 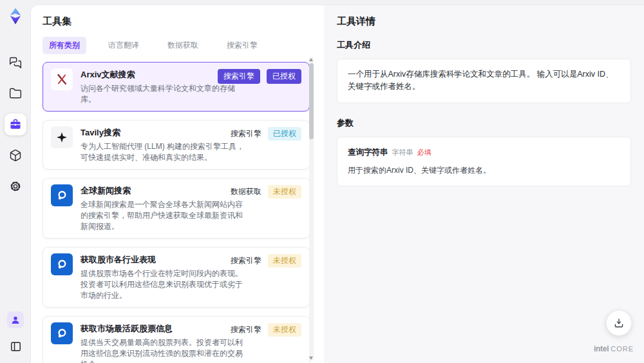 I want to click on tool-card-sector-performance: 获取股市各行业表现 提供股票市场各个行业在特定时间段内的表现。投资者可以利用这些…, so click(x=176, y=277).